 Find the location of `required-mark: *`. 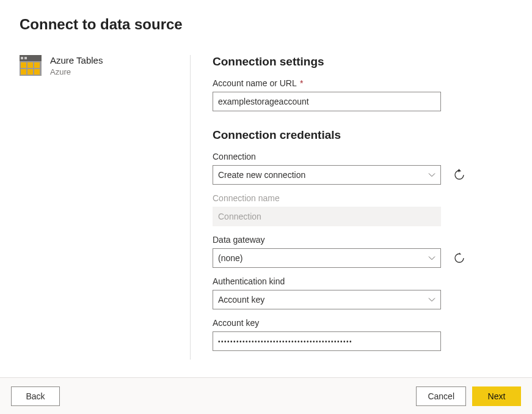

required-mark: * is located at coordinates (302, 83).